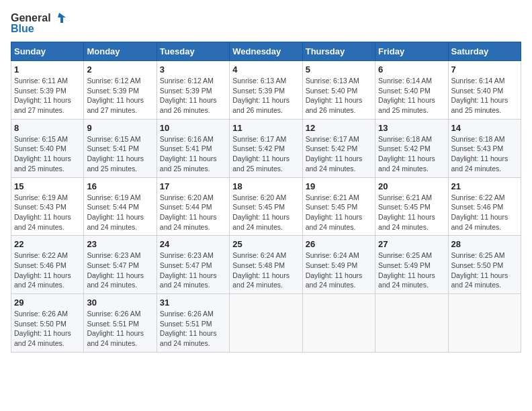 This screenshot has height=411, width=532. Describe the element at coordinates (120, 207) in the screenshot. I see `calendar-cell: 16Sunrise: 6:19 AM Sunset: 5:44 PM Dayli…` at that location.